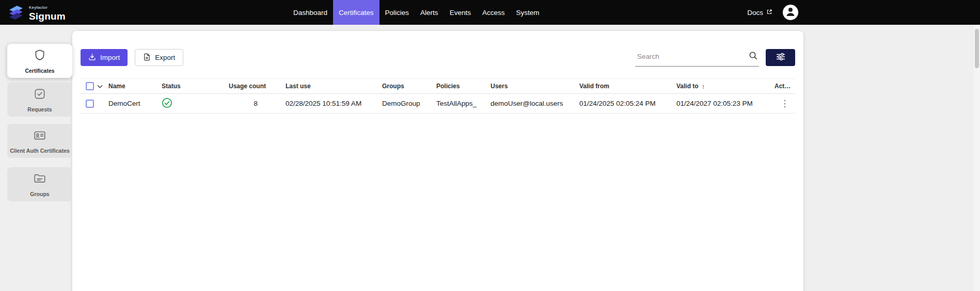 This screenshot has height=291, width=980. Describe the element at coordinates (94, 86) in the screenshot. I see `header-select-cell` at that location.